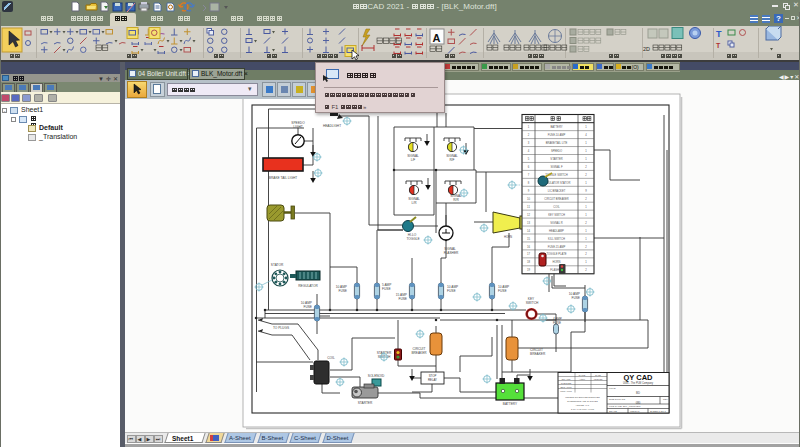  What do you see at coordinates (528, 239) in the screenshot?
I see `svg-text: 15` at bounding box center [528, 239].